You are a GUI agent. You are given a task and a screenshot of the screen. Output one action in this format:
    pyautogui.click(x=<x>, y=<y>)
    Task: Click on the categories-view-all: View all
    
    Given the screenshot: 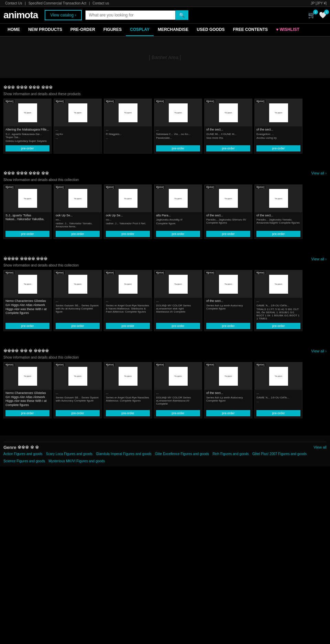 What is the action you would take?
    pyautogui.click(x=320, y=447)
    